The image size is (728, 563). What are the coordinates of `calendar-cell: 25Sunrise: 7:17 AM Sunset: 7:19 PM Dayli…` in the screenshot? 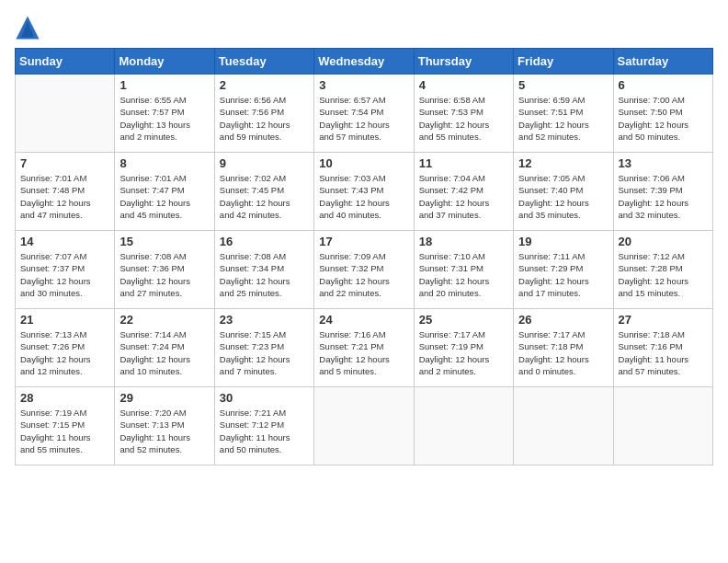 It's located at (463, 348).